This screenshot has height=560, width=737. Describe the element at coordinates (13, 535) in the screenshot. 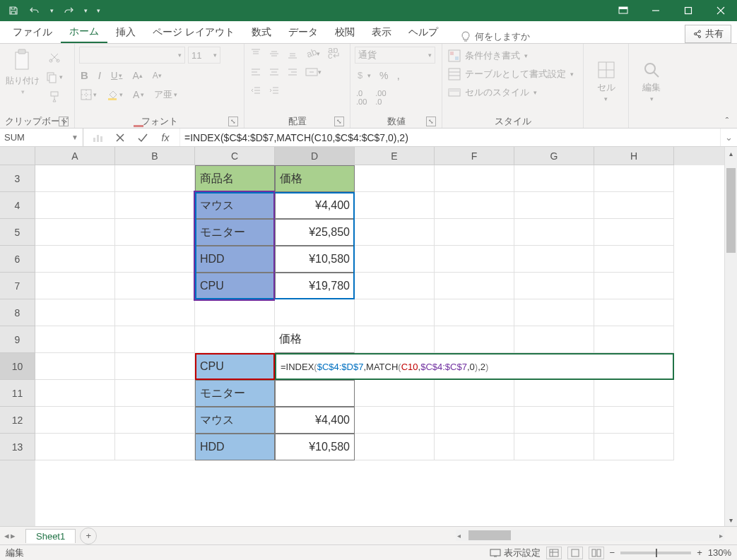

I see `sheet-nav-next-icon: ▸` at that location.